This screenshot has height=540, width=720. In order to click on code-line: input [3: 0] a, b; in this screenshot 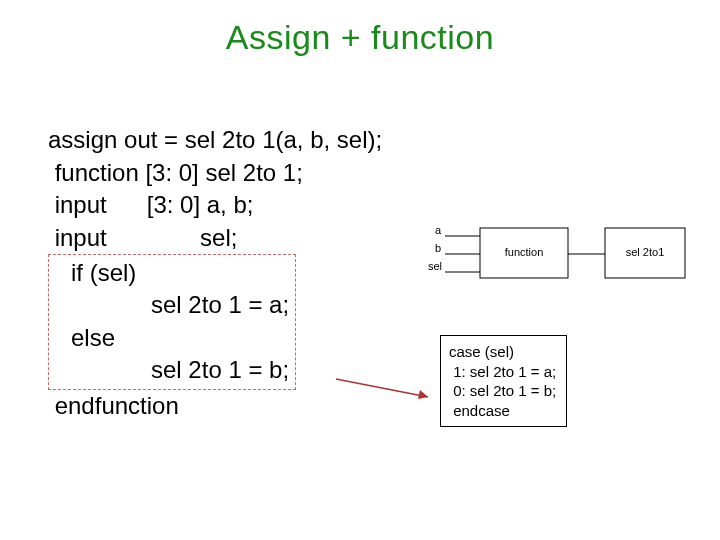, I will do `click(150, 204)`.